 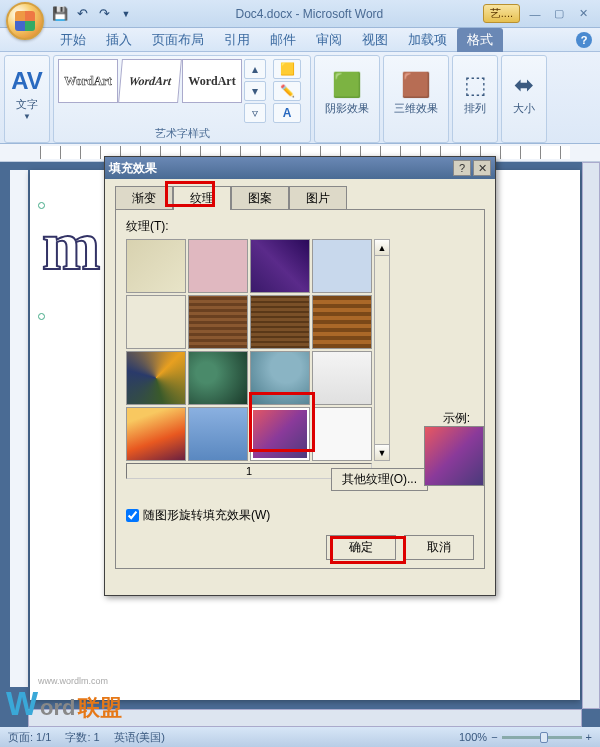 What do you see at coordinates (287, 69) in the screenshot?
I see `shape-fill-button: 🟨` at bounding box center [287, 69].